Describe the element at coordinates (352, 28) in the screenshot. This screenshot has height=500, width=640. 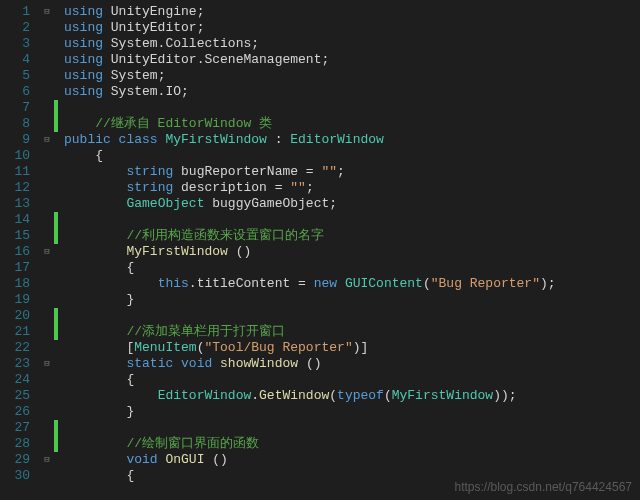
I see `code-line: using UnityEditor;` at that location.